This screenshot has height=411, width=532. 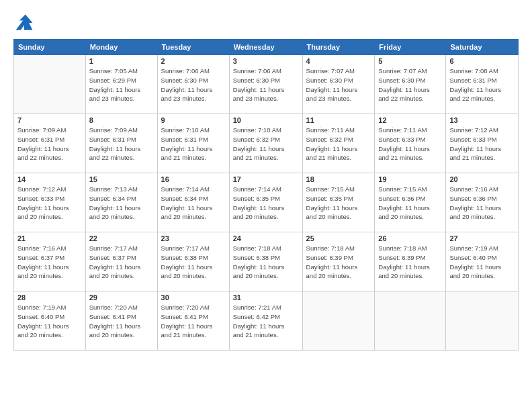 What do you see at coordinates (266, 179) in the screenshot?
I see `day-number: 17` at bounding box center [266, 179].